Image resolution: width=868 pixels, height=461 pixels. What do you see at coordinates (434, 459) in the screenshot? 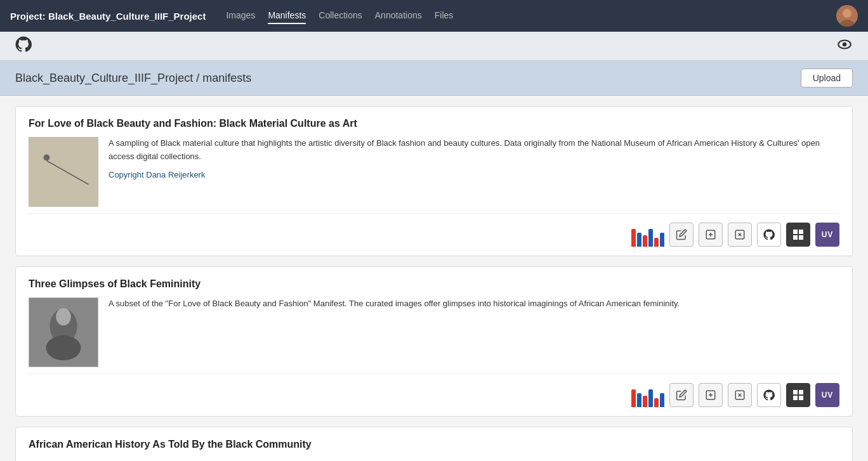
I see `manifest-desc-3: A sampling of videos from the Internet A…` at bounding box center [434, 459].